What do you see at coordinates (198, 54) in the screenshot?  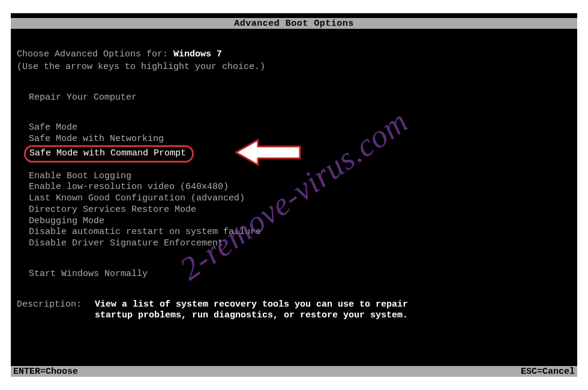 I see `os-name: Windows 7` at bounding box center [198, 54].